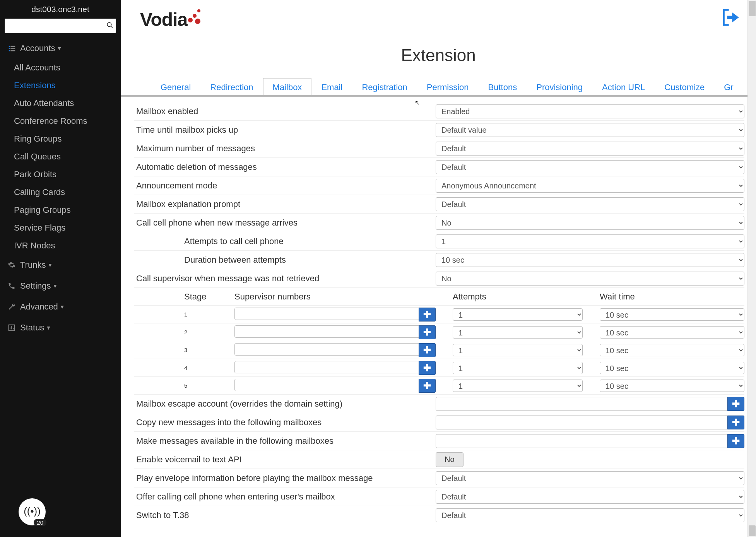  What do you see at coordinates (60, 192) in the screenshot?
I see `sidebar-item-calling-cards: Calling Cards` at bounding box center [60, 192].